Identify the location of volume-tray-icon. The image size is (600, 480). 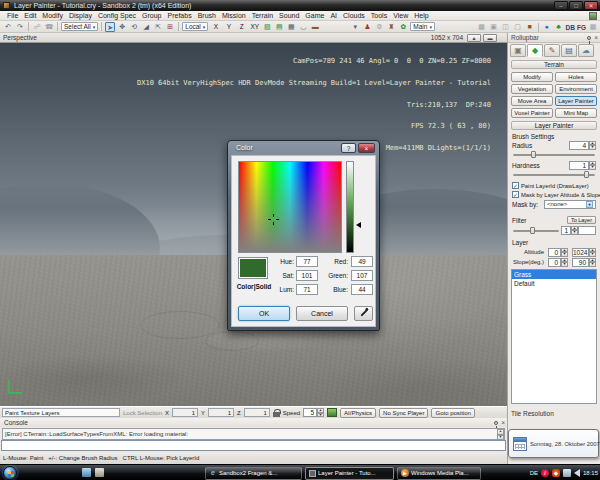
(577, 473).